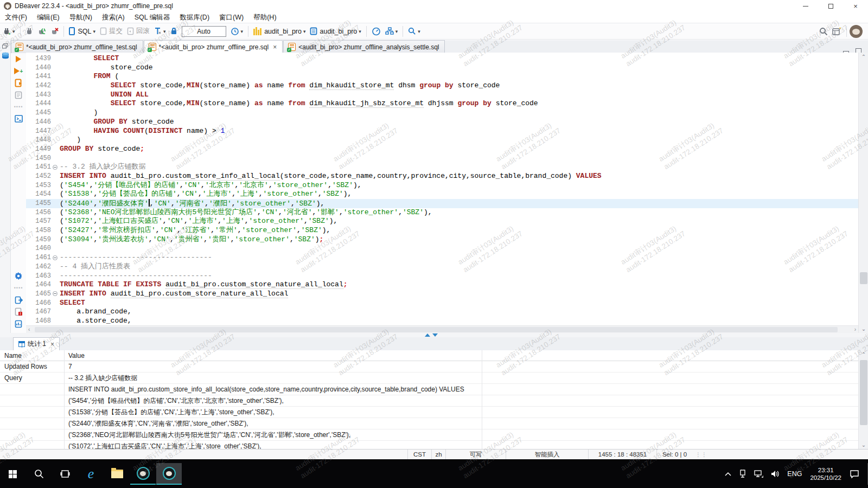  I want to click on taskbar-clock: 23:31 2025/10/22, so click(826, 474).